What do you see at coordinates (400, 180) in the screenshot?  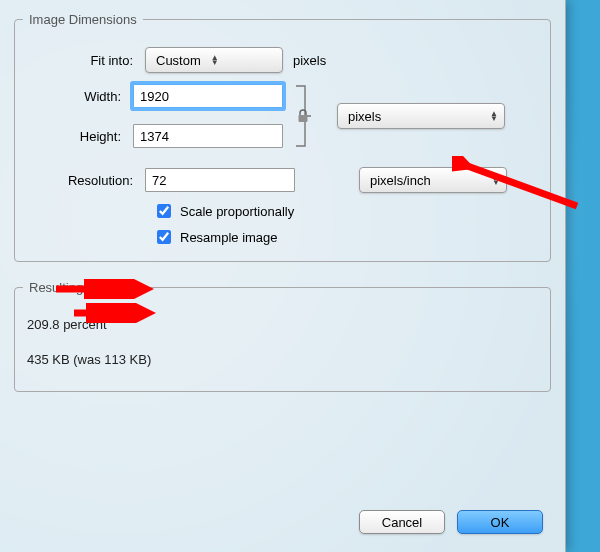 I see `resolution-unit-value: pixels/inch` at bounding box center [400, 180].